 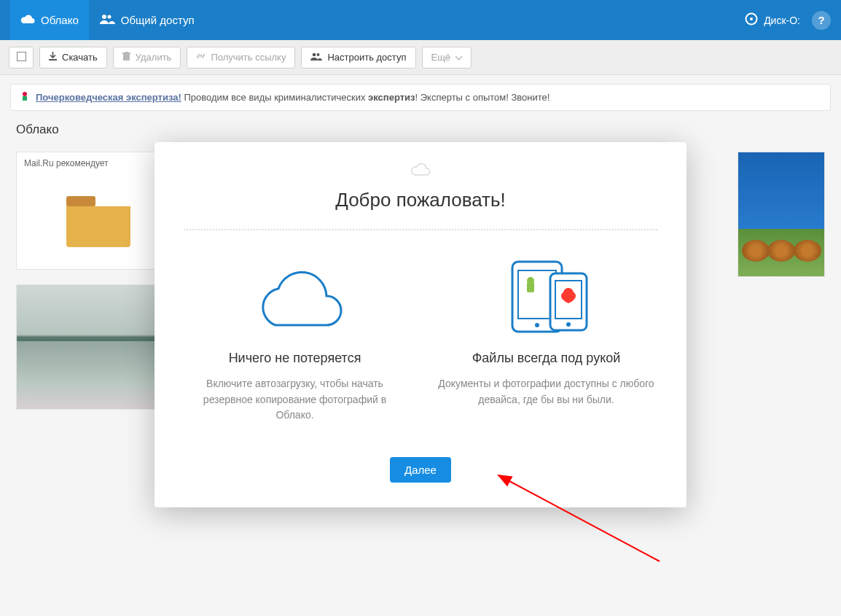 What do you see at coordinates (157, 20) in the screenshot?
I see `nav-share-label: Общий доступ` at bounding box center [157, 20].